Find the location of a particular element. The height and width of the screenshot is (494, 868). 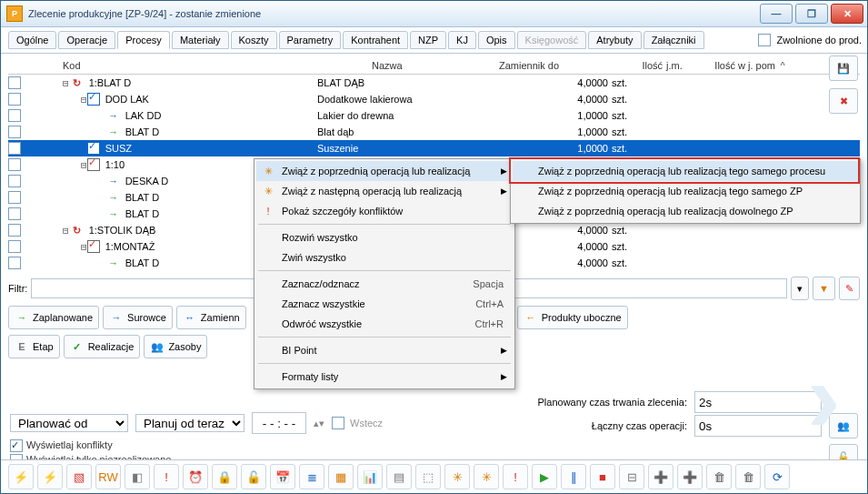

release-checkbox: Zwolnione do prod. is located at coordinates (810, 40).